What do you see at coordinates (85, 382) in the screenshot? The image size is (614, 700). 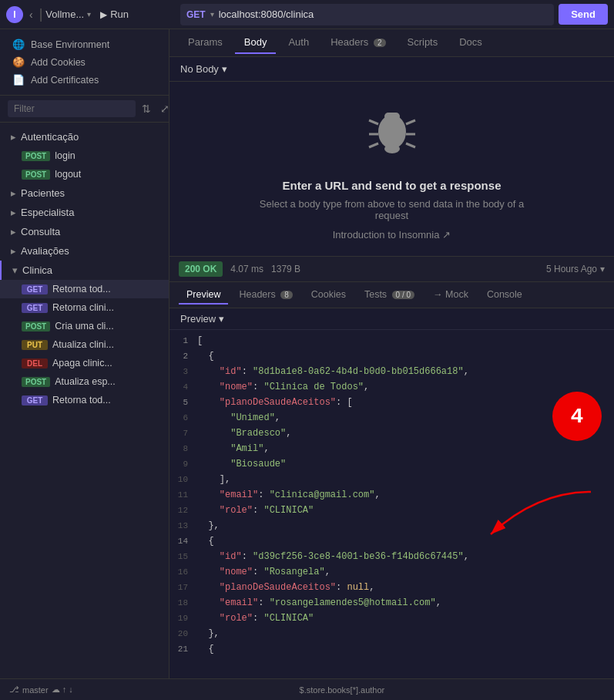 I see `request-label: Atualiza esp...` at bounding box center [85, 382].